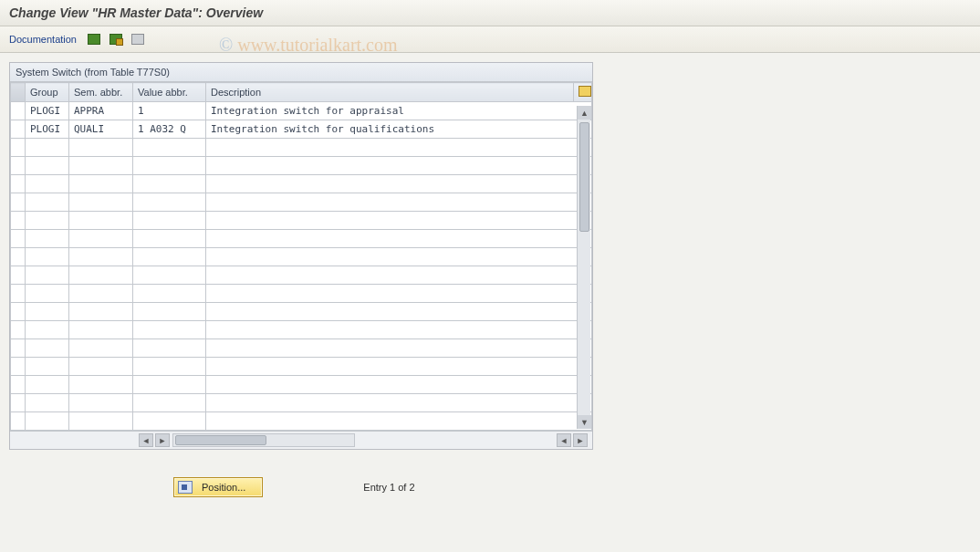  What do you see at coordinates (301, 130) in the screenshot?
I see `table-row: PLOGI QUALI 1 A032 Q Integration switch …` at bounding box center [301, 130].